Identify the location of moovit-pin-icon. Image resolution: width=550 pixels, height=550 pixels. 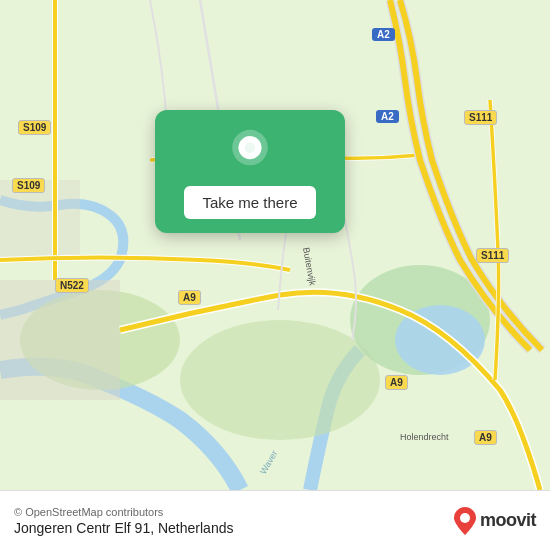
(465, 521).